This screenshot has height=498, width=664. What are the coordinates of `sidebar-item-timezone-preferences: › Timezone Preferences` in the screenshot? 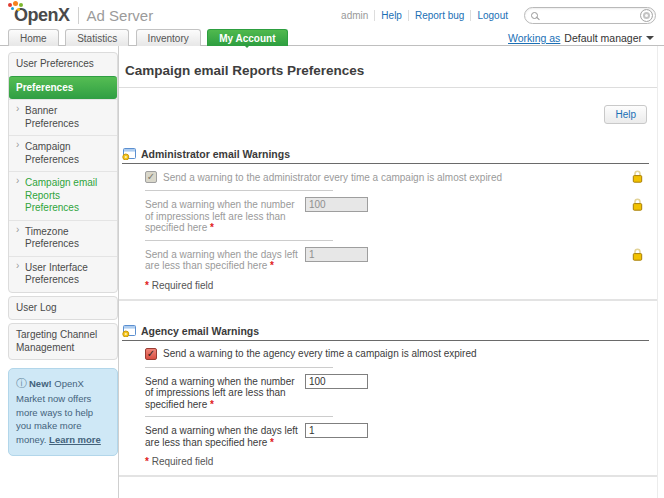 It's located at (63, 238).